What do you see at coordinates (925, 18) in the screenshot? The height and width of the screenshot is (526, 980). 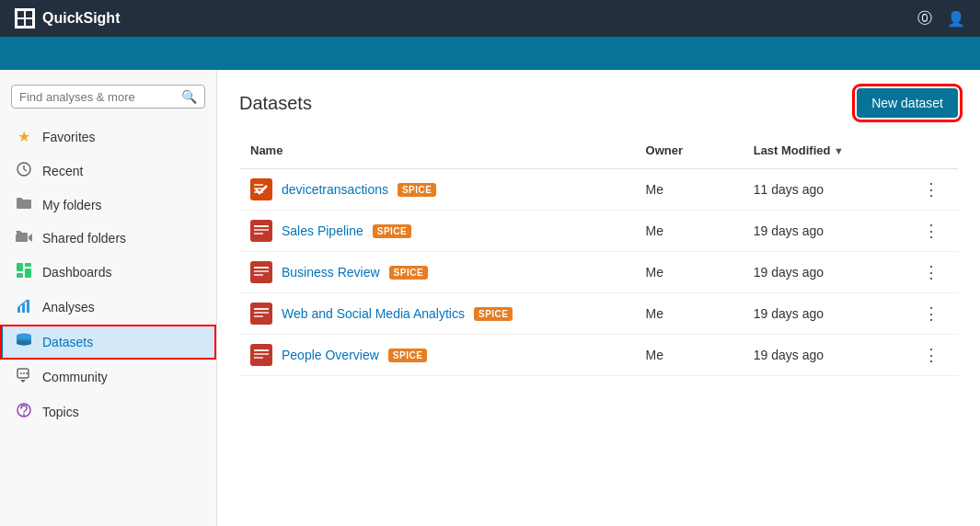 I see `help-icon: ⓪` at bounding box center [925, 18].